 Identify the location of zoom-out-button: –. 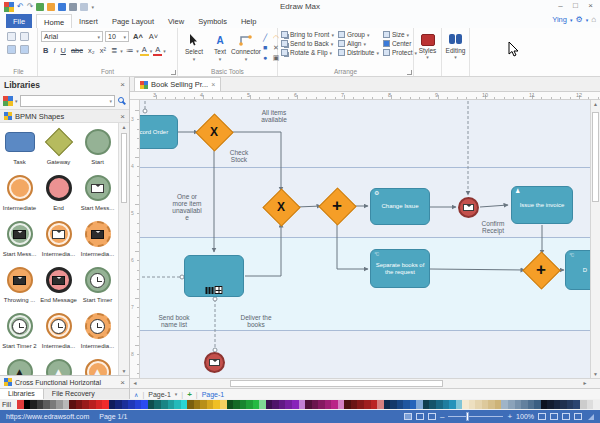
(442, 416).